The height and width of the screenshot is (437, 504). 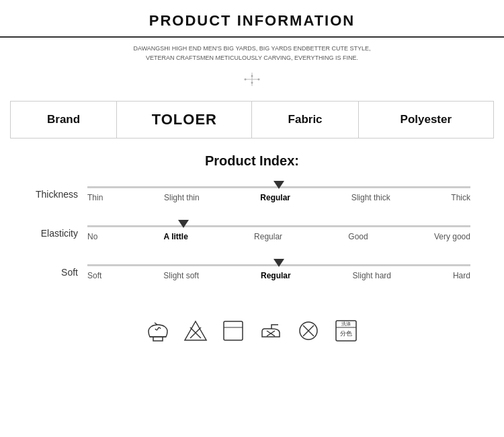 What do you see at coordinates (176, 237) in the screenshot?
I see `slider-label-1-1: A little` at bounding box center [176, 237].